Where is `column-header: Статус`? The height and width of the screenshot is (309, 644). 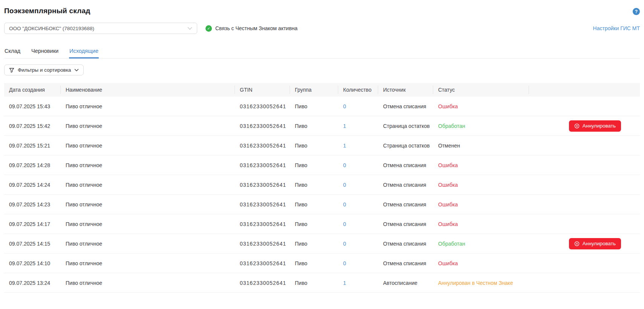 column-header: Статус is located at coordinates (481, 90).